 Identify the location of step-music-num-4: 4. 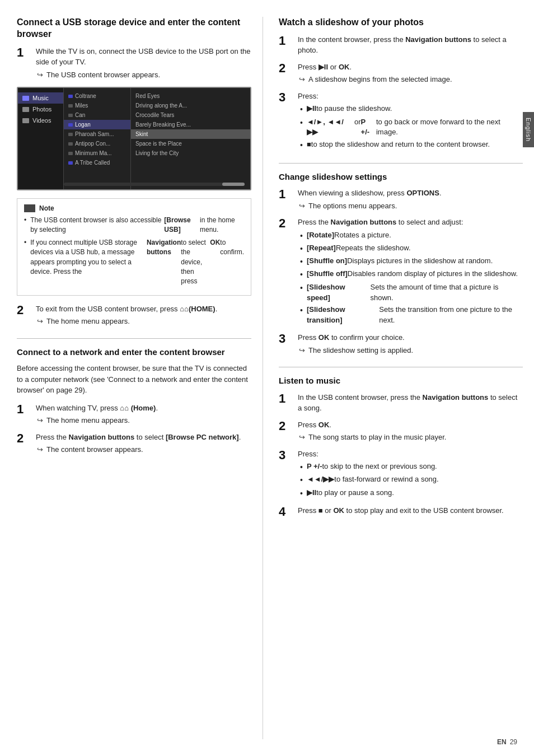
(287, 512).